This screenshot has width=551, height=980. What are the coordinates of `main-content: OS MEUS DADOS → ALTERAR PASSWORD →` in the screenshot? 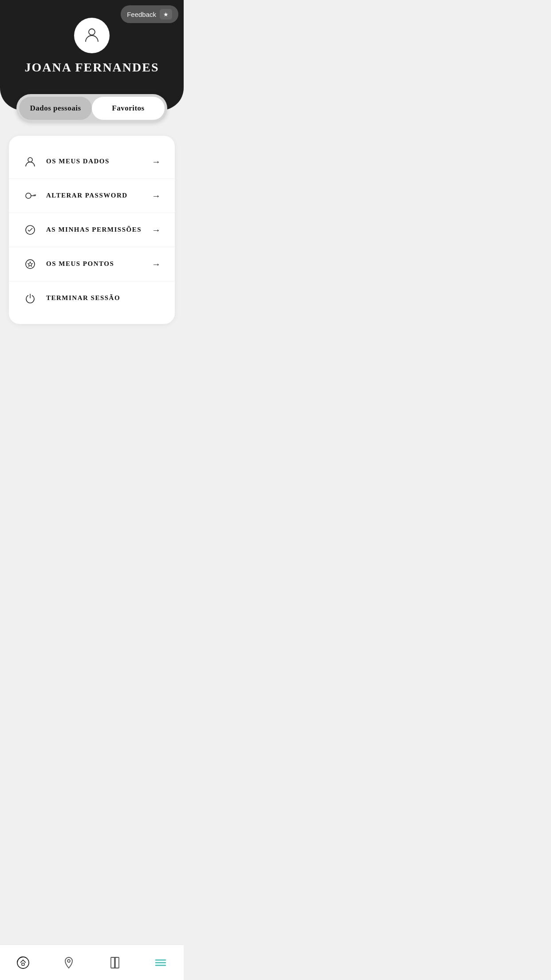 It's located at (92, 228).